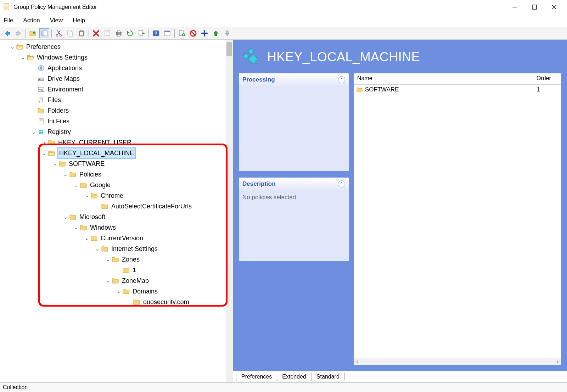 The height and width of the screenshot is (392, 567). I want to click on tree-item-hklm: ⌄HKEY_LOCAL_MACHINE, so click(116, 153).